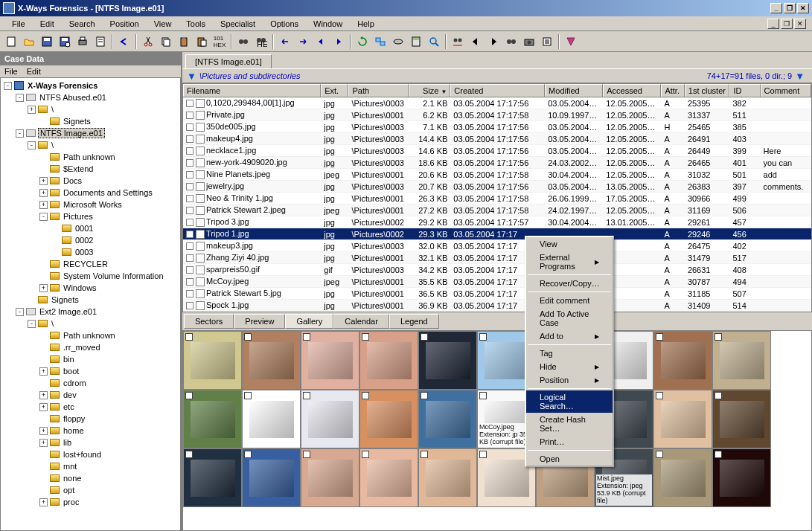 The width and height of the screenshot is (812, 531). I want to click on next-icon, so click(493, 42).